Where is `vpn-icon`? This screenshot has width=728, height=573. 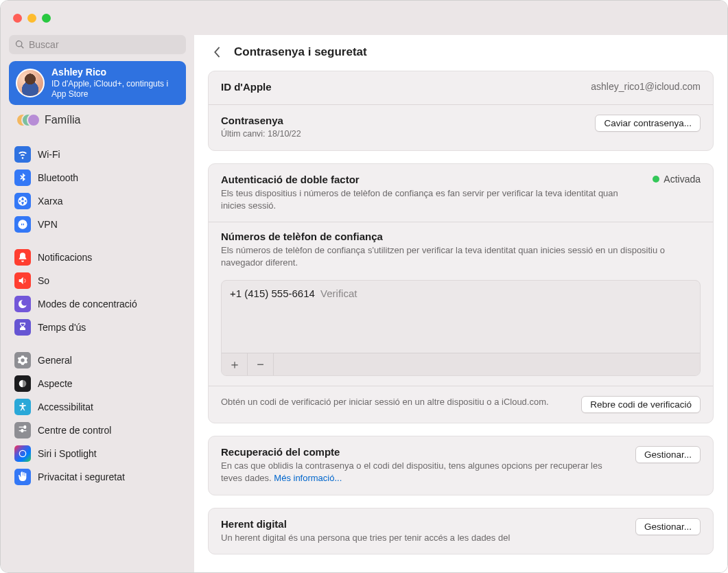 vpn-icon is located at coordinates (23, 224).